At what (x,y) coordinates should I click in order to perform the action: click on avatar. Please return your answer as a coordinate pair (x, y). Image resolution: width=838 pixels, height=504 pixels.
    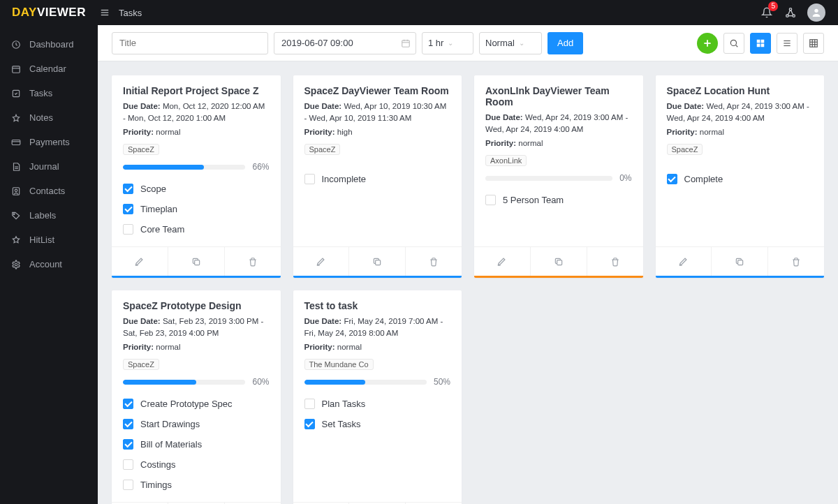
    Looking at the image, I should click on (816, 13).